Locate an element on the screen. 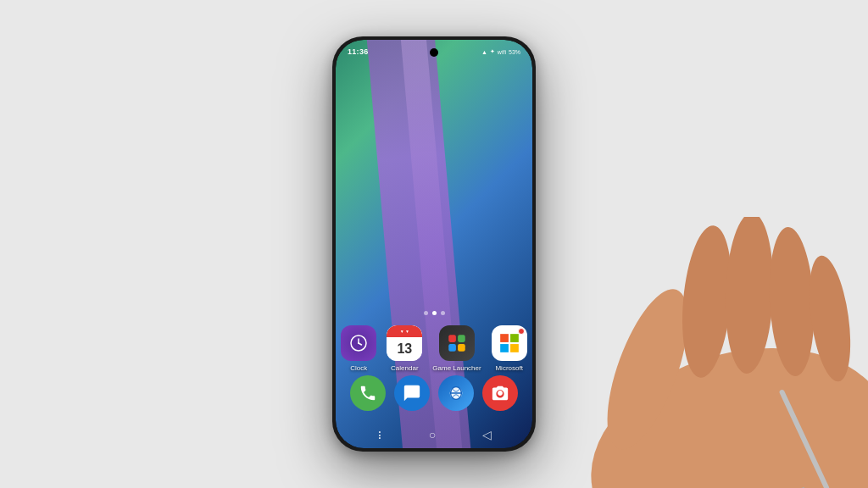 This screenshot has width=868, height=488. dock-phone is located at coordinates (368, 393).